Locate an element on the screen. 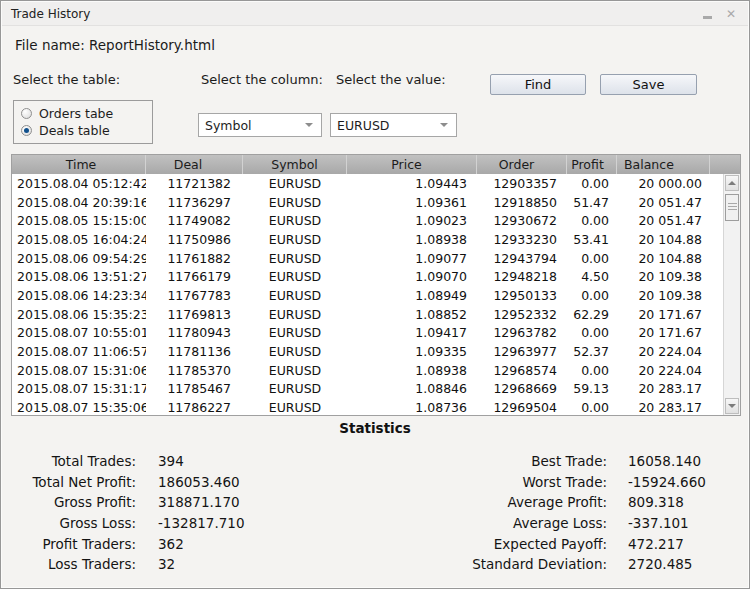  table-cell-balance: 20 000.00 is located at coordinates (664, 184).